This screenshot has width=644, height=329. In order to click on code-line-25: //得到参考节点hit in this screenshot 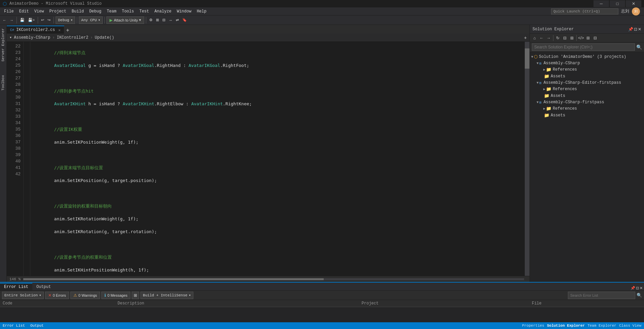, I will do `click(278, 91)`.